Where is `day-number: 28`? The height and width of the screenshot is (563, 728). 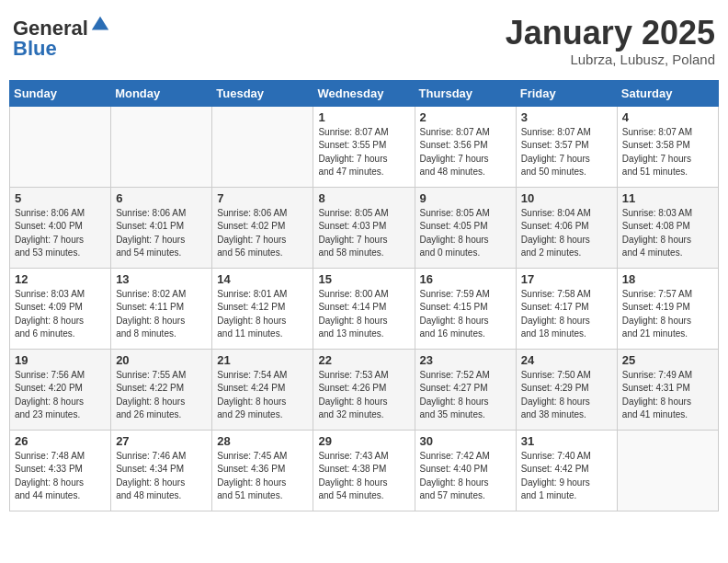 day-number: 28 is located at coordinates (263, 442).